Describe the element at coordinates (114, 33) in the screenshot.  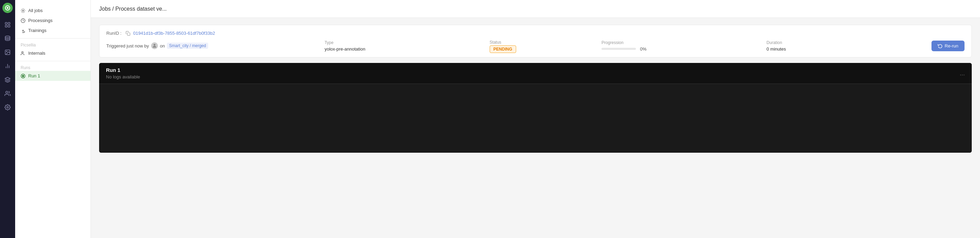
I see `run-id-label: RunID :` at that location.